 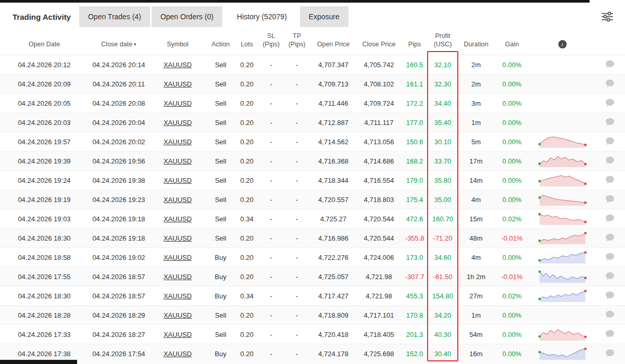 What do you see at coordinates (312, 161) in the screenshot?
I see `trade-row: 04.24.2026 19:3904.24.2026 19:56XAUUSDSe…` at bounding box center [312, 161].